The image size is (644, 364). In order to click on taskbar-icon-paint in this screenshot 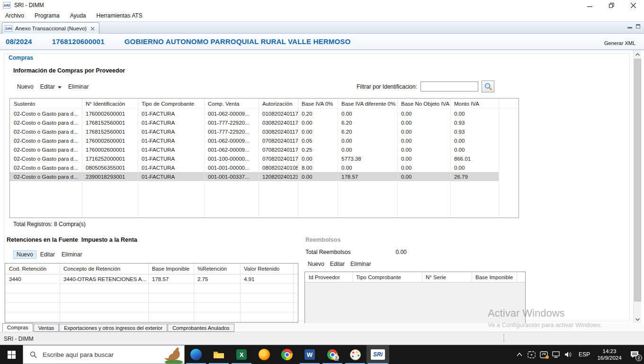, I will do `click(355, 355)`.